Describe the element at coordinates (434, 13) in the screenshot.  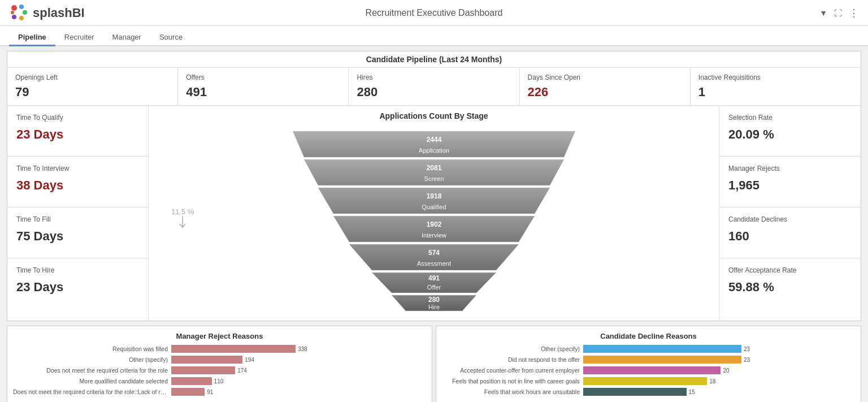
I see `header: splashBI Recruitment Executive Dashboard…` at that location.